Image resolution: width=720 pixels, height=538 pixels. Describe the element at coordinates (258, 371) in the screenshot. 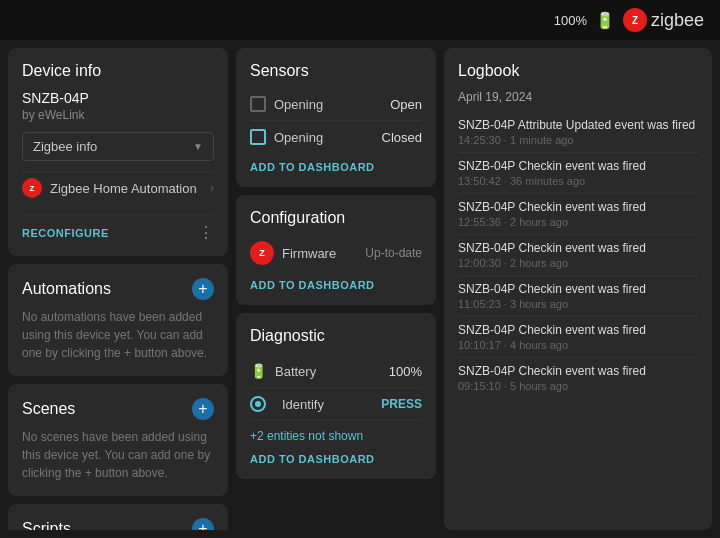

I see `battery-diag-icon: 🔋` at that location.